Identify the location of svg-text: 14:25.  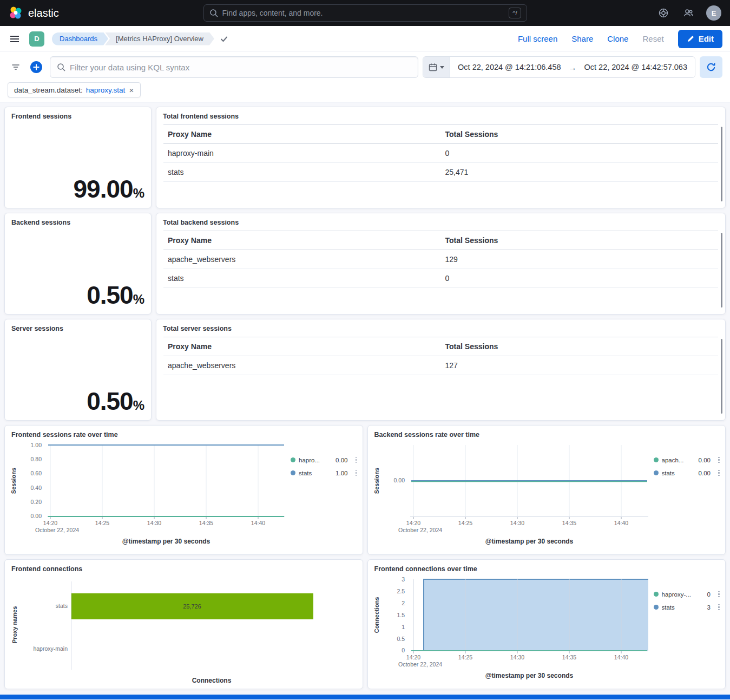
(465, 523).